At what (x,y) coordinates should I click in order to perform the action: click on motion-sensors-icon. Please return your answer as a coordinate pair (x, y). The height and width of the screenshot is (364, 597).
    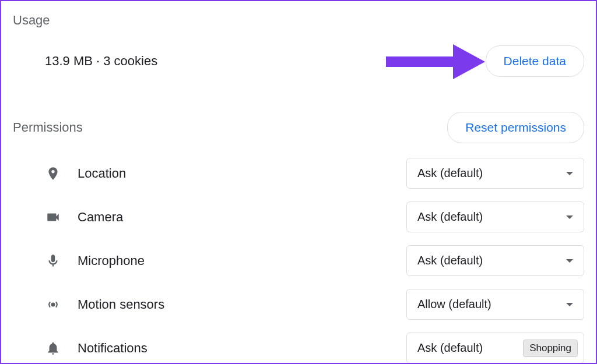
    Looking at the image, I should click on (53, 305).